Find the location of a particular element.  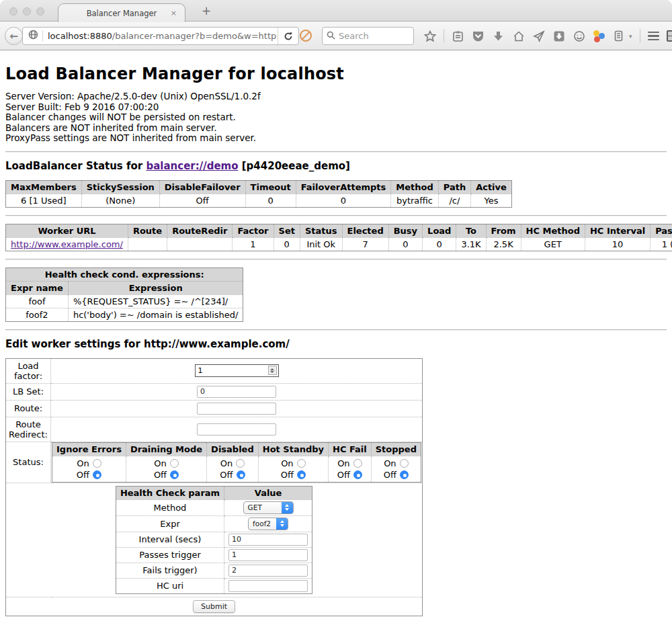

back-button: ← is located at coordinates (13, 36).